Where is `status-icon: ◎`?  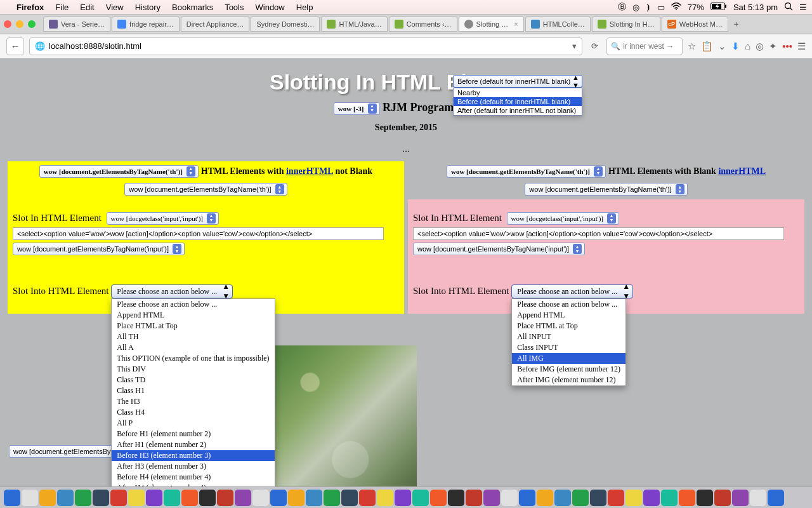
status-icon: ◎ is located at coordinates (636, 8).